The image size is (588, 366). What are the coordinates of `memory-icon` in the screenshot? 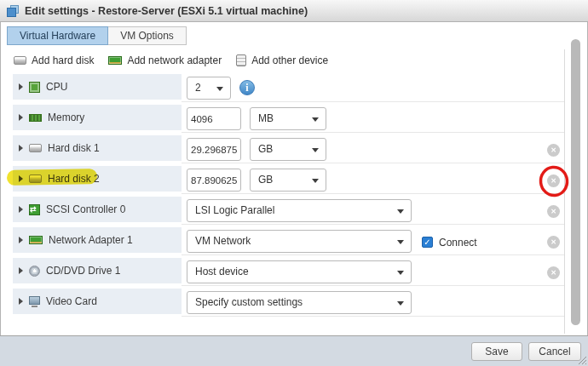 It's located at (36, 117).